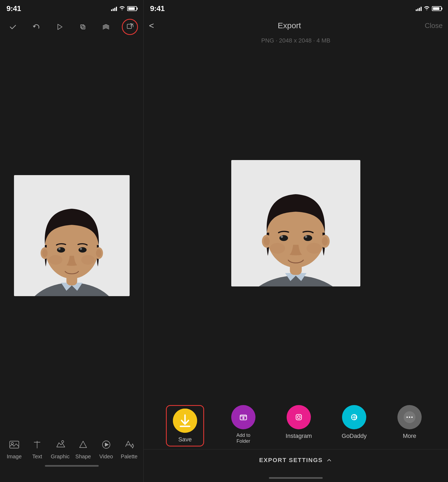  Describe the element at coordinates (37, 449) in the screenshot. I see `tool-text: Text` at that location.